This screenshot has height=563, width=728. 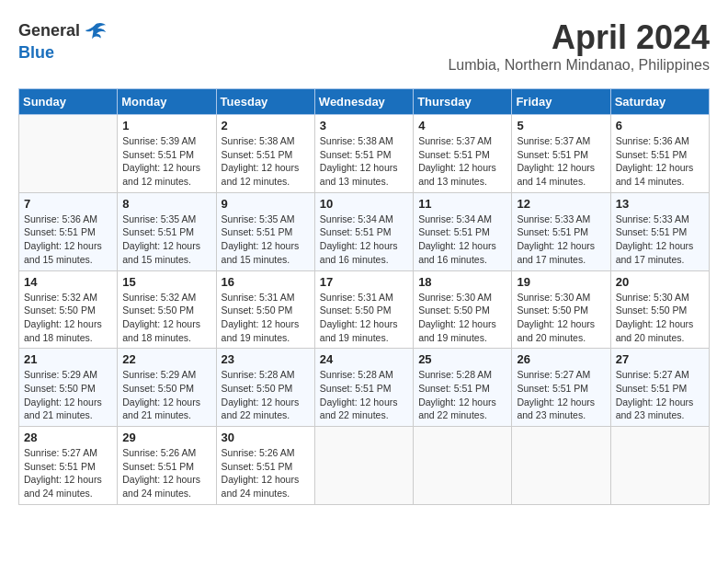 What do you see at coordinates (167, 465) in the screenshot?
I see `calendar-cell: 29Sunrise: 5:26 AMSunset: 5:51 PMDayligh…` at bounding box center [167, 465].